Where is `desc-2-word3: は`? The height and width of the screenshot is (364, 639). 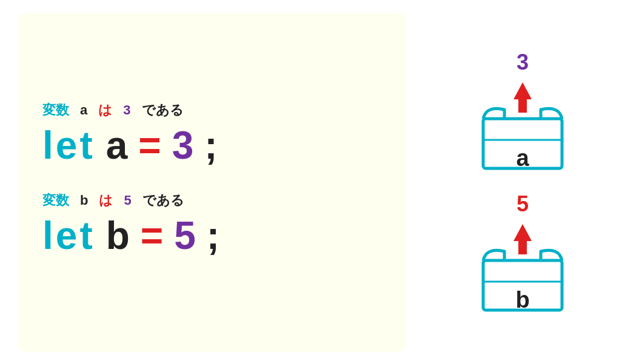 desc-2-word3: は is located at coordinates (105, 200).